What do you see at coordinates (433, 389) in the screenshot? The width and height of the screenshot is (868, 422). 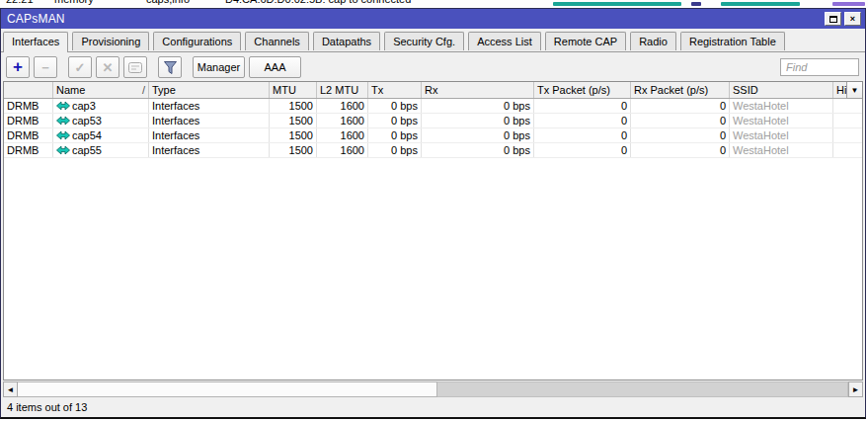 I see `horizontal-scrollbar: ◄ ►` at bounding box center [433, 389].